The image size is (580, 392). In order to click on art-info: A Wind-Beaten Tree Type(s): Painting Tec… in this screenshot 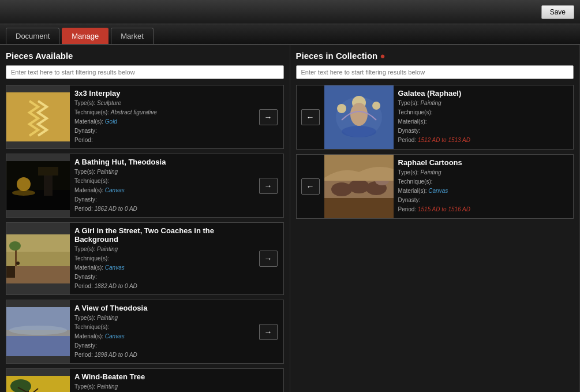, I will do `click(162, 380)`.